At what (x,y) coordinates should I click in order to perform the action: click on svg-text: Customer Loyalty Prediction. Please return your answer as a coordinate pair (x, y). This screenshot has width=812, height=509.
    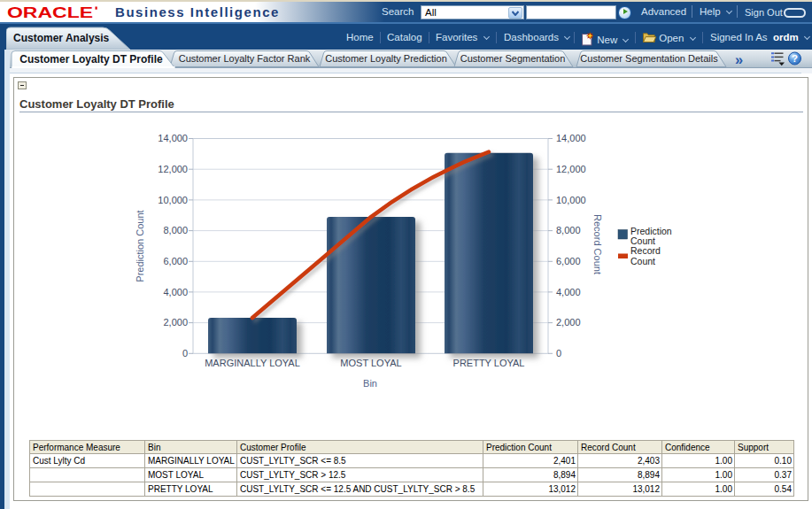
    Looking at the image, I should click on (386, 58).